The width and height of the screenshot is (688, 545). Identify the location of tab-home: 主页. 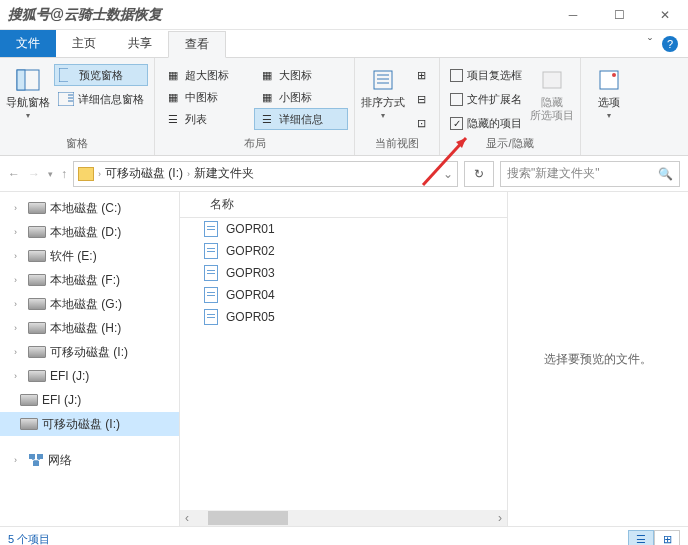
(84, 44).